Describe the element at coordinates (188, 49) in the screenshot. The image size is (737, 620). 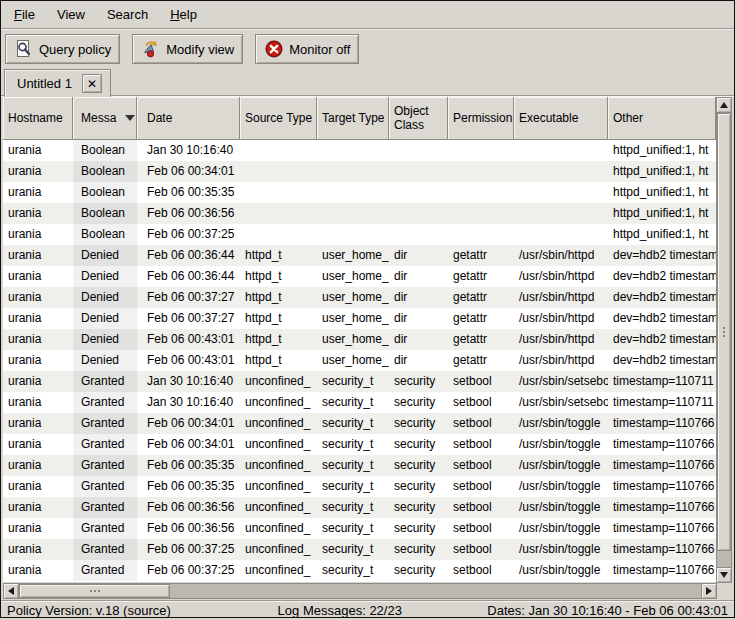
I see `modify-view-button: Modify view` at that location.